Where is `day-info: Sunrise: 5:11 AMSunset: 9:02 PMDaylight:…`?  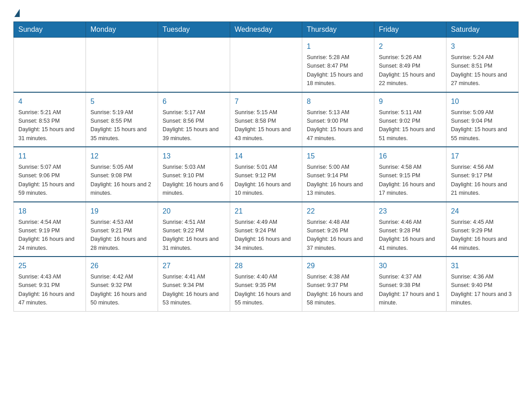
day-info: Sunrise: 5:11 AMSunset: 9:02 PMDaylight:… is located at coordinates (410, 126).